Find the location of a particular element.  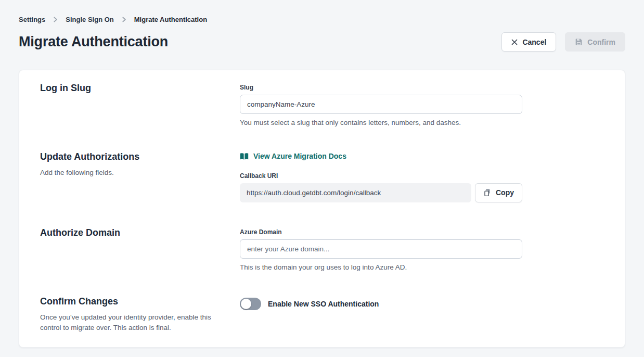

slug-label: Slug is located at coordinates (381, 87).